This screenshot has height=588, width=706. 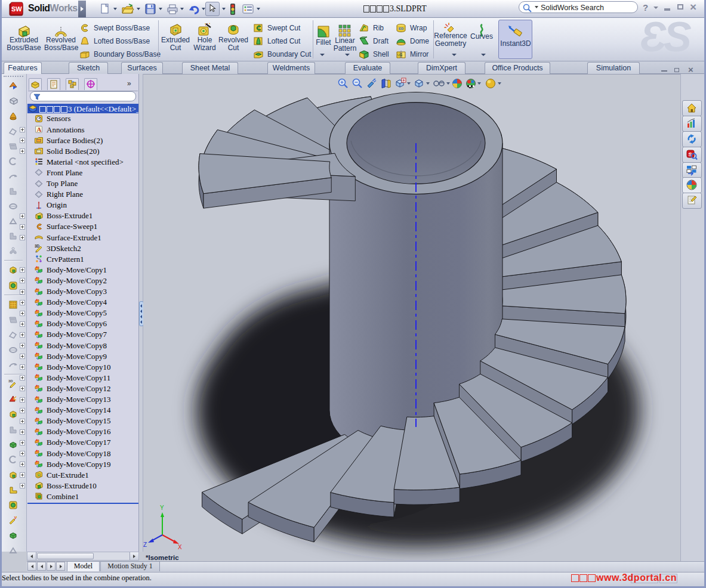 I want to click on svg-text: Z, so click(x=145, y=545).